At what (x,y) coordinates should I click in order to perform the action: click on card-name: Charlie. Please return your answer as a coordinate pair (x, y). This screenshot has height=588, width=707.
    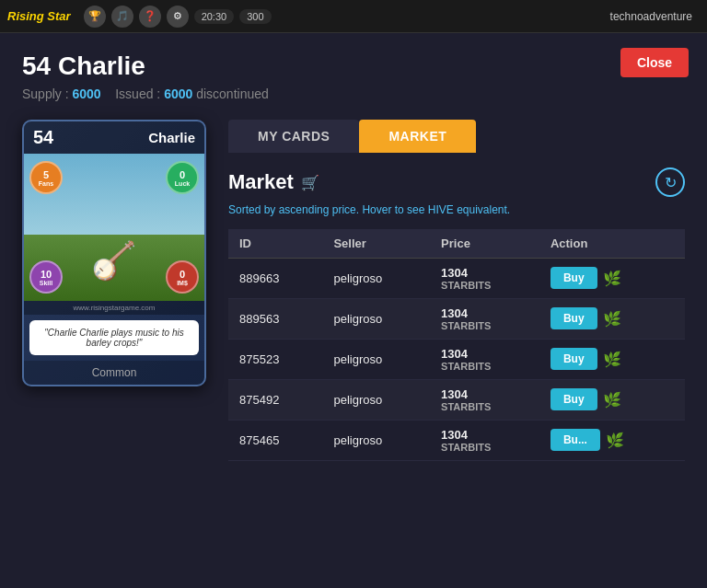
    Looking at the image, I should click on (171, 138).